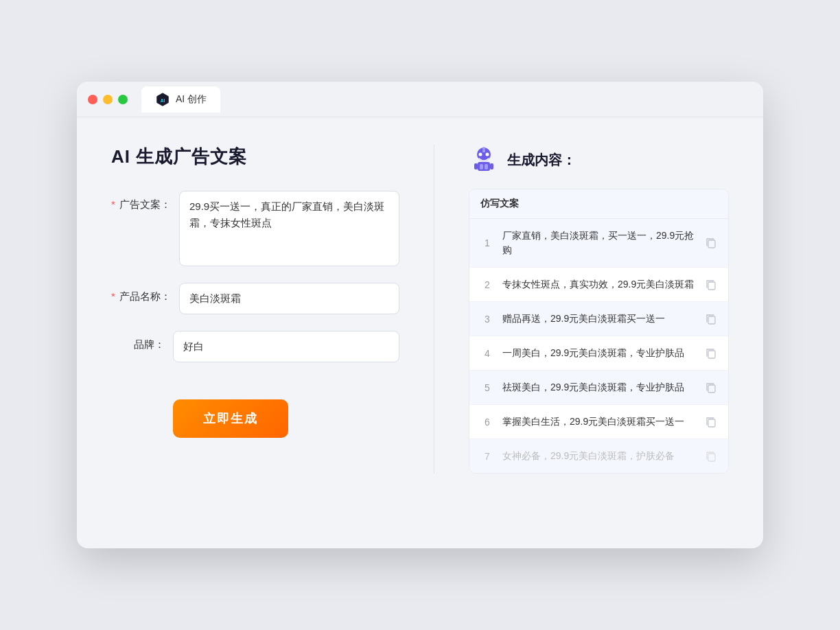  I want to click on row-text: 女神必备，29.9元美白淡斑霜，护肤必备, so click(600, 456).